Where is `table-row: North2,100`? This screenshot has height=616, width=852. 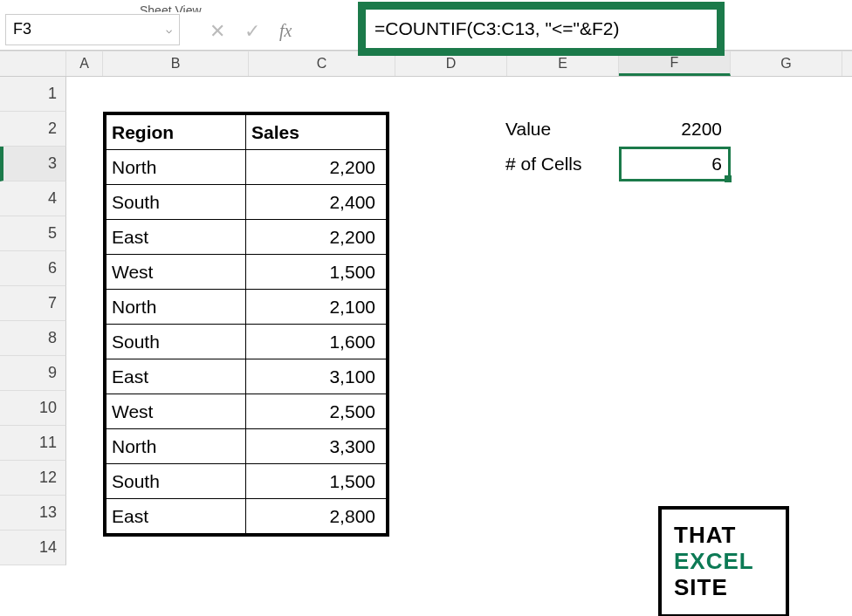
table-row: North2,100 is located at coordinates (246, 307).